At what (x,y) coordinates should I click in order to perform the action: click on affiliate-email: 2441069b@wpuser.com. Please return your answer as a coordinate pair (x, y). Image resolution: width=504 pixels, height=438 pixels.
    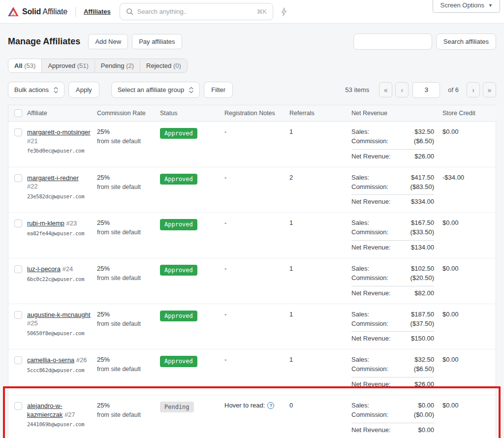
    Looking at the image, I should click on (59, 424).